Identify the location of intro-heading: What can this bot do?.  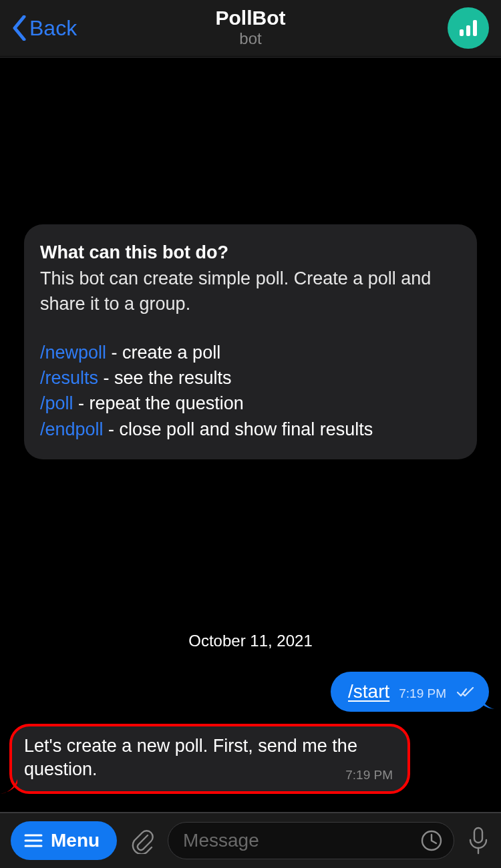
(251, 252).